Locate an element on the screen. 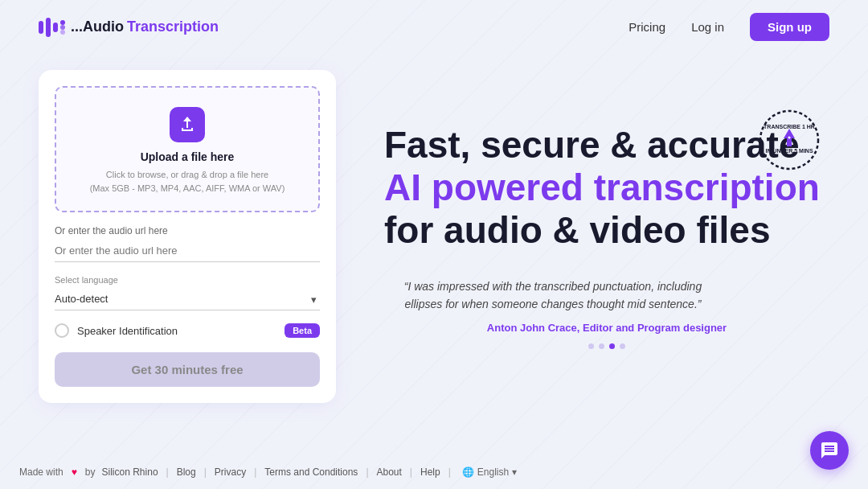 The image size is (868, 489). svg-text: TRANSCRIBE 1 HR is located at coordinates (789, 127).